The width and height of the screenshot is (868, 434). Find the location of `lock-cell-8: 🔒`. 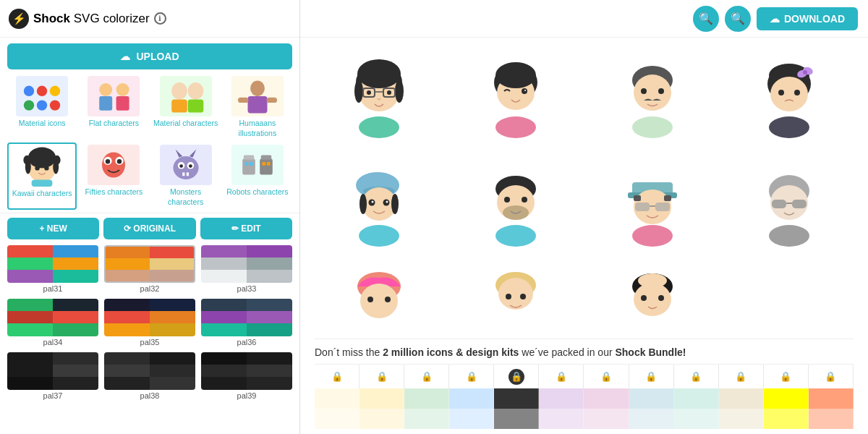

lock-cell-8: 🔒 is located at coordinates (697, 376).